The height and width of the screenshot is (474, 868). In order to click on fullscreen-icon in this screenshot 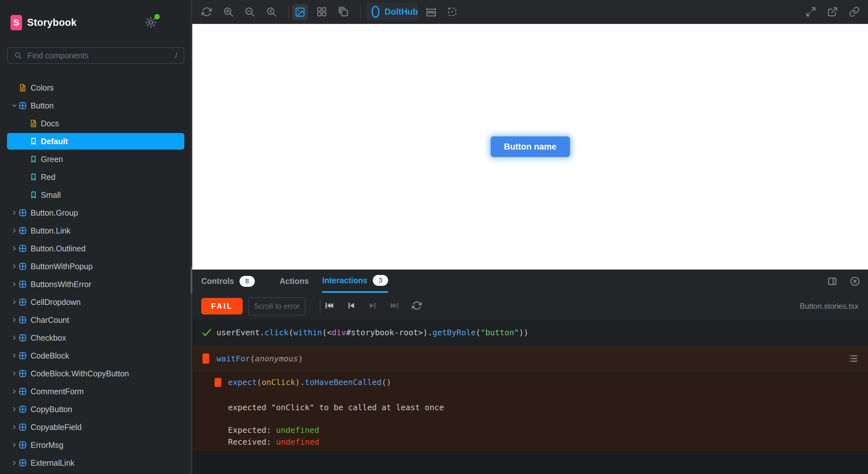, I will do `click(811, 12)`.